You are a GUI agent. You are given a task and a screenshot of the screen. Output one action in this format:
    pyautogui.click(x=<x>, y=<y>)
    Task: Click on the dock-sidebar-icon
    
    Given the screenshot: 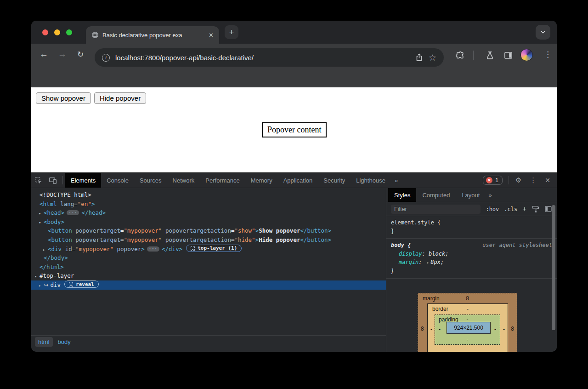 What is the action you would take?
    pyautogui.click(x=548, y=209)
    